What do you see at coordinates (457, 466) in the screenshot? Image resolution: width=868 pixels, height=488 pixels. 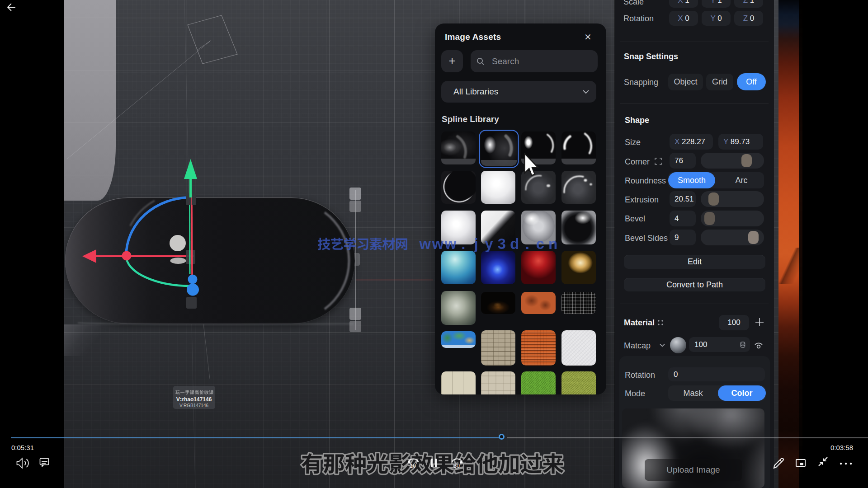 I see `svg-text: 30` at bounding box center [457, 466].